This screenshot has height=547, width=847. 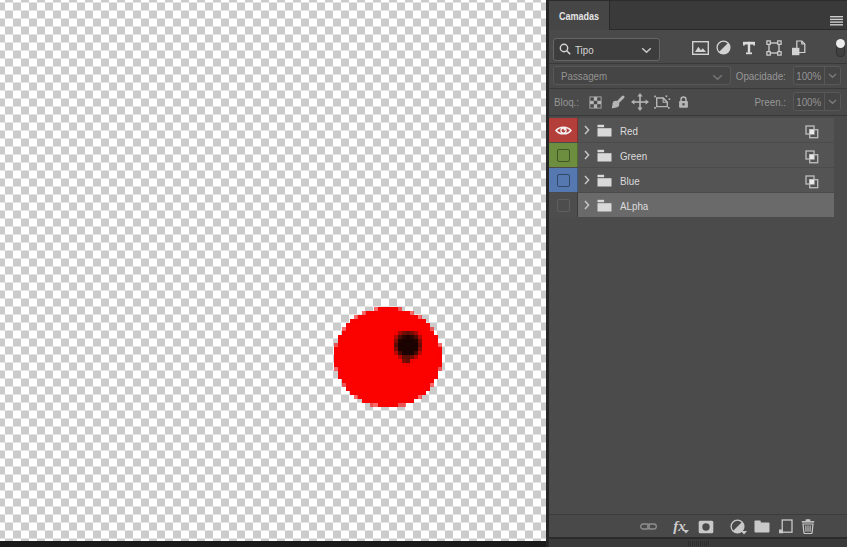 What do you see at coordinates (636, 205) in the screenshot?
I see `layer-name: ALpha` at bounding box center [636, 205].